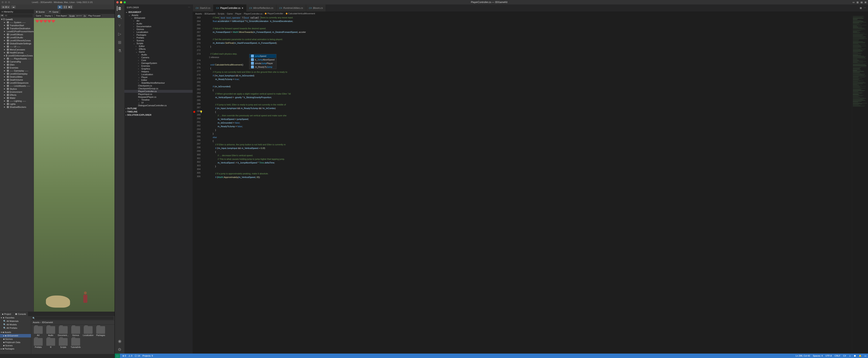 This screenshot has width=868, height=358. What do you see at coordinates (17, 34) in the screenshot?
I see `hierarchy-item: ▸ Level01Music` at bounding box center [17, 34].